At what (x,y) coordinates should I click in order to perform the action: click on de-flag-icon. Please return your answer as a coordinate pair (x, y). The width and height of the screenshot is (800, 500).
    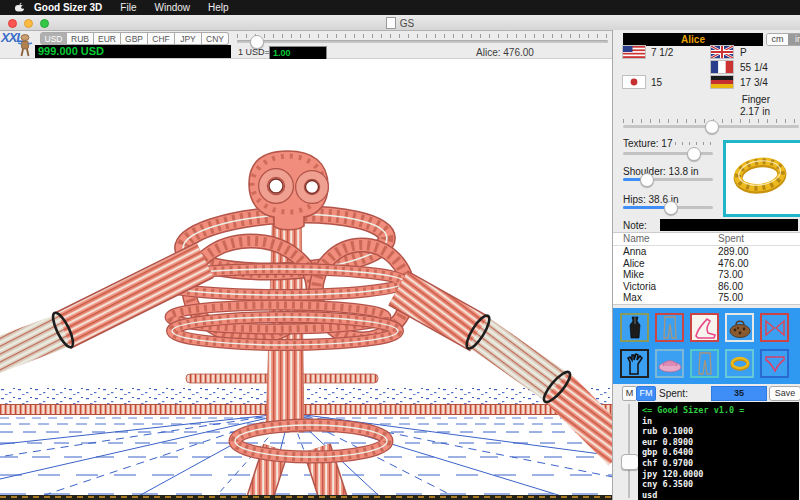
    Looking at the image, I should click on (722, 82).